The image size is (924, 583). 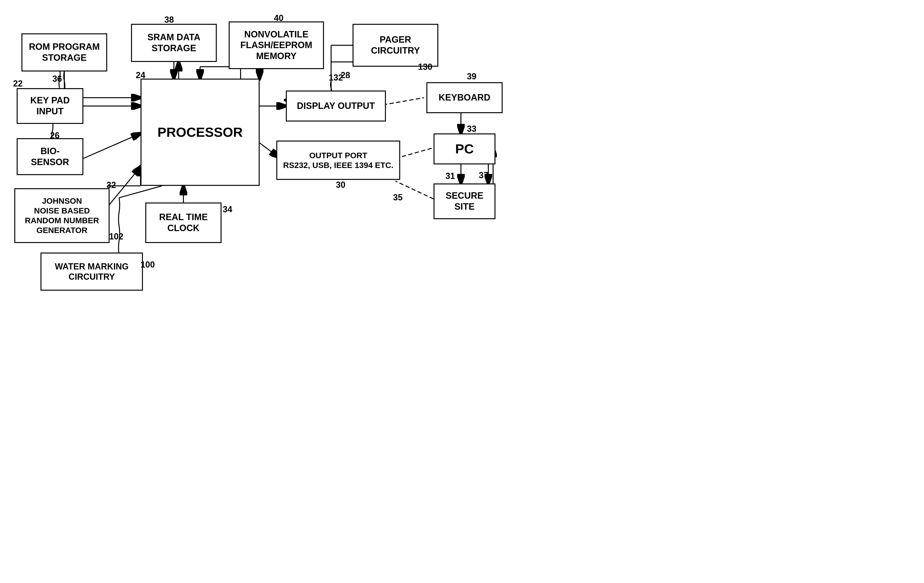 What do you see at coordinates (169, 20) in the screenshot?
I see `label-38: 38` at bounding box center [169, 20].